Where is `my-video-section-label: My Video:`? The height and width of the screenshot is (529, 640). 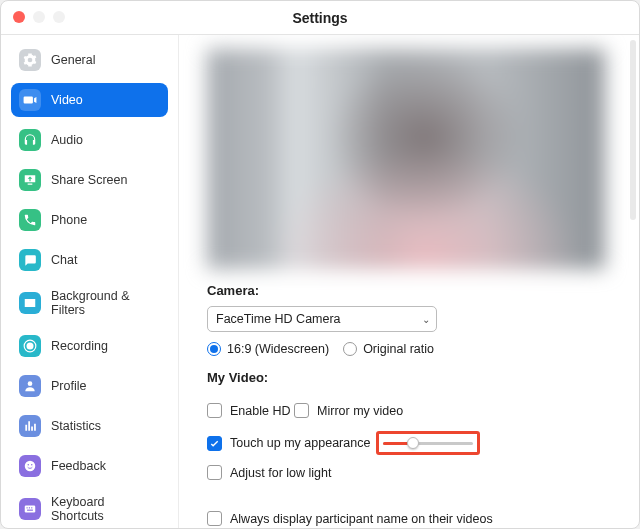
my-video-section-label: My Video: is located at coordinates (406, 378).